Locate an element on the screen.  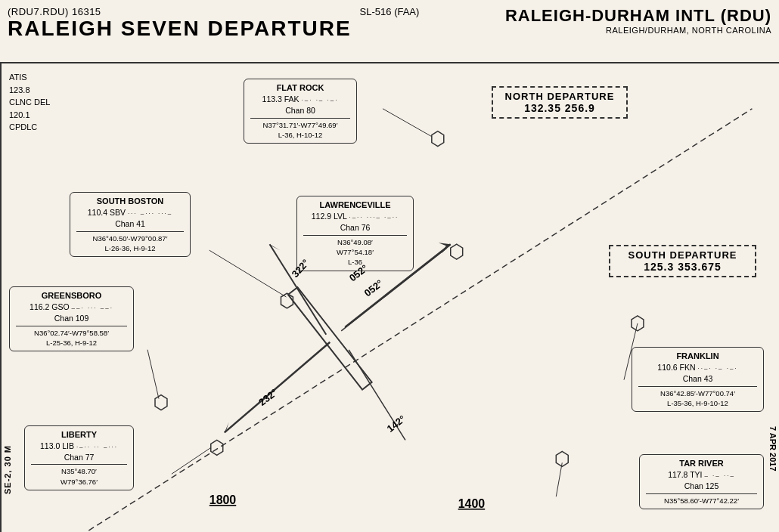
year-label: 7 APR 2017 is located at coordinates (773, 449).